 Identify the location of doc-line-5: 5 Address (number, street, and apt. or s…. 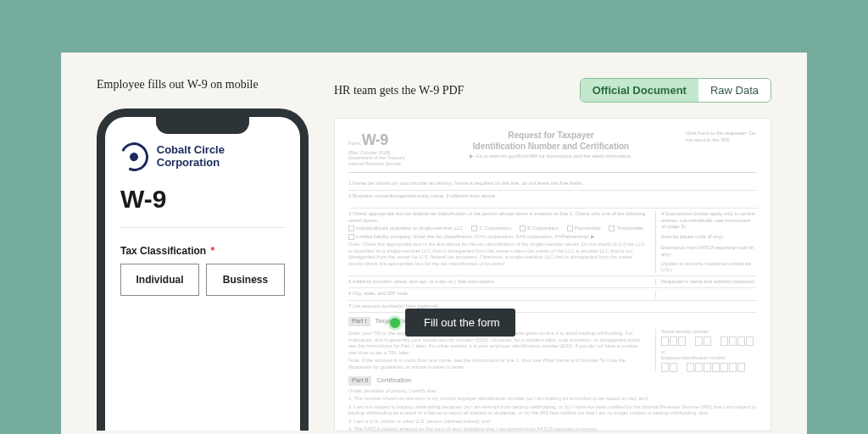
(498, 282).